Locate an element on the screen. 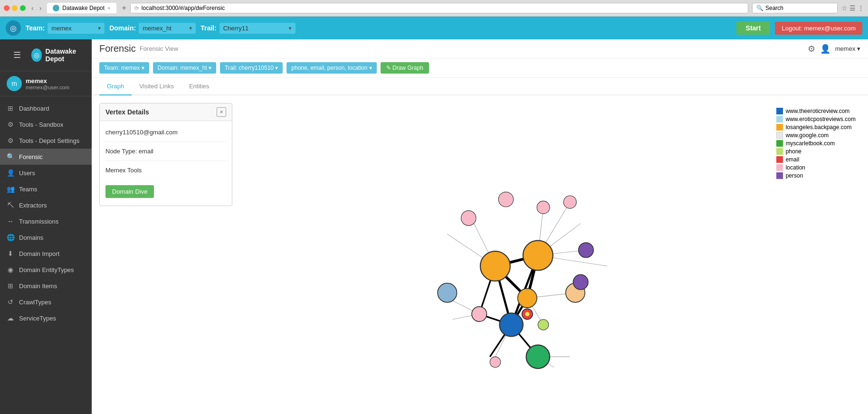 This screenshot has width=868, height=414. vertex-tools-label: Memex Tools is located at coordinates (166, 173).